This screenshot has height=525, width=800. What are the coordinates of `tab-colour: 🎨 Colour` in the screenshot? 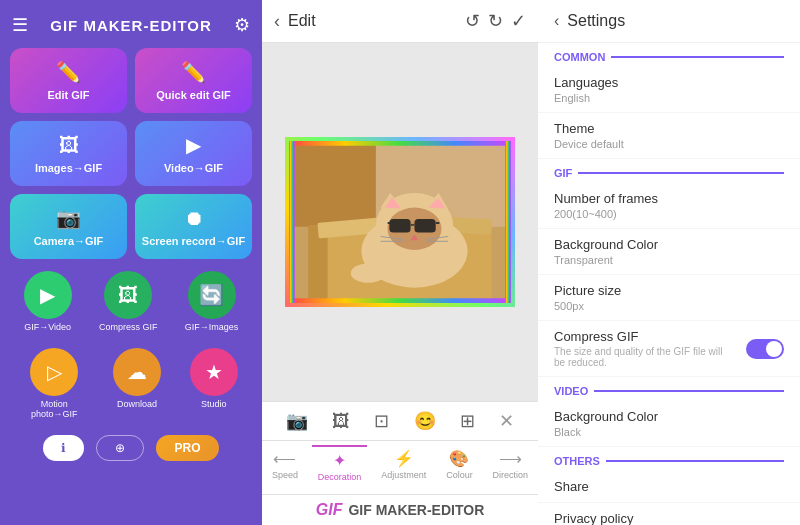 It's located at (460, 466).